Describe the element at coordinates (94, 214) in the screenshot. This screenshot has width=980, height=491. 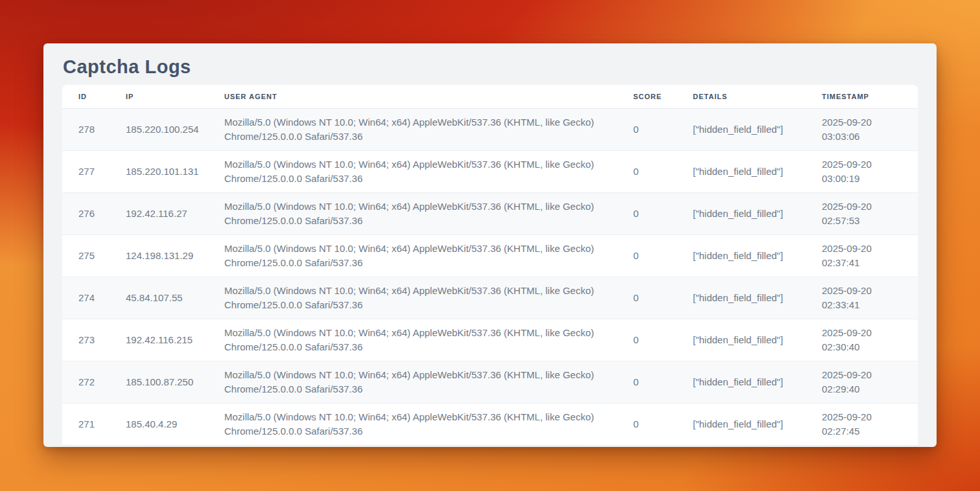
I see `cell-id: 276` at that location.